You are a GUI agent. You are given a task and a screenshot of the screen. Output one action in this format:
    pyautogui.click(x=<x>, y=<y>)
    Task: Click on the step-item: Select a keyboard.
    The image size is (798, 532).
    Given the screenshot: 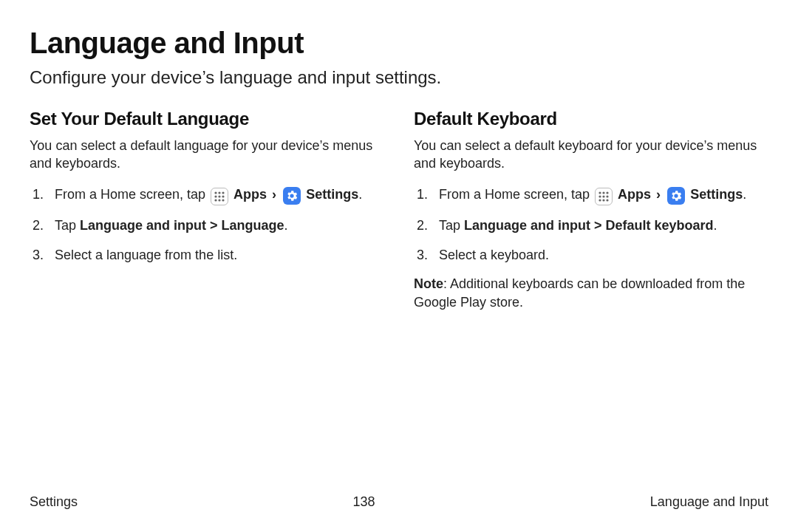 What is the action you would take?
    pyautogui.click(x=591, y=255)
    